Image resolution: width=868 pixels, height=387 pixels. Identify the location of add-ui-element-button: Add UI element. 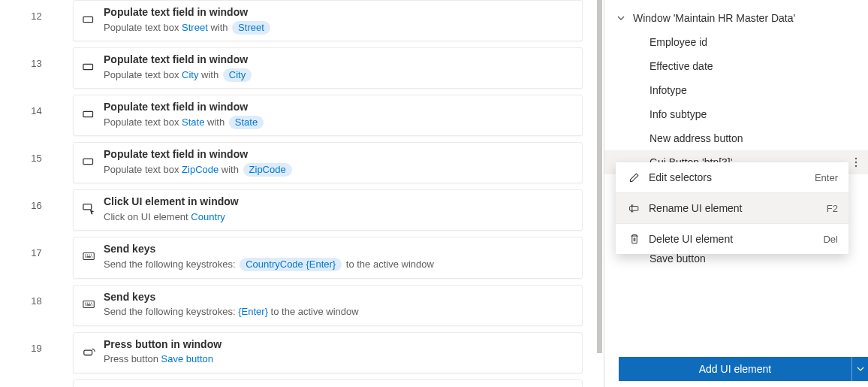
(743, 369).